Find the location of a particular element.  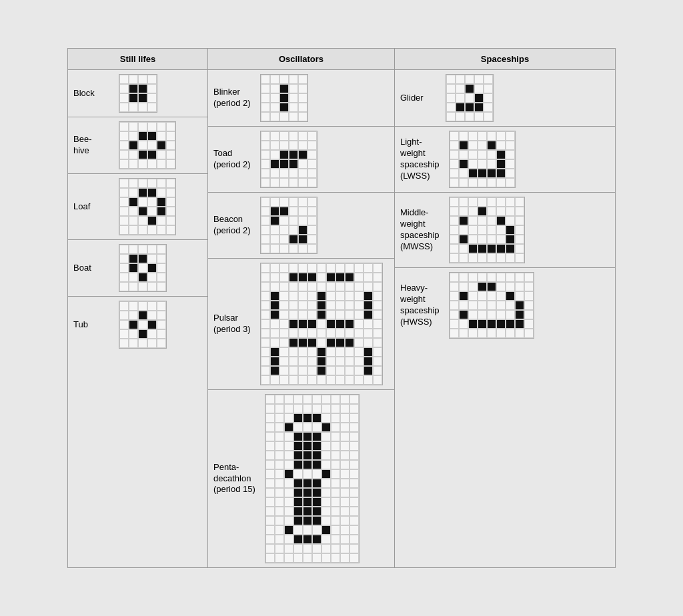

pattern-label-pentadecathlon: Penta-decathlon(period 15) is located at coordinates (235, 479).